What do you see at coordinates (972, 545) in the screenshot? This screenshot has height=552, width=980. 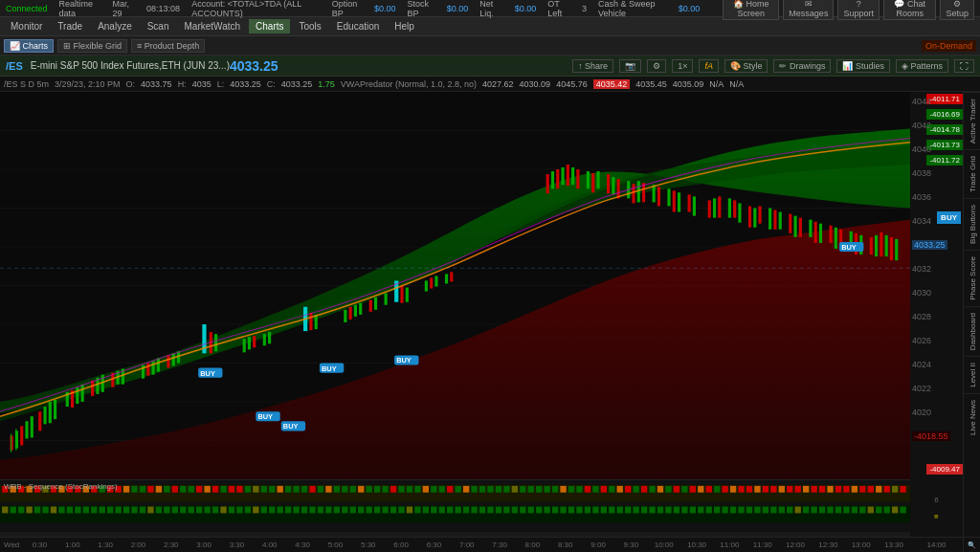 I see `zoom-icons: 🔍` at bounding box center [972, 545].